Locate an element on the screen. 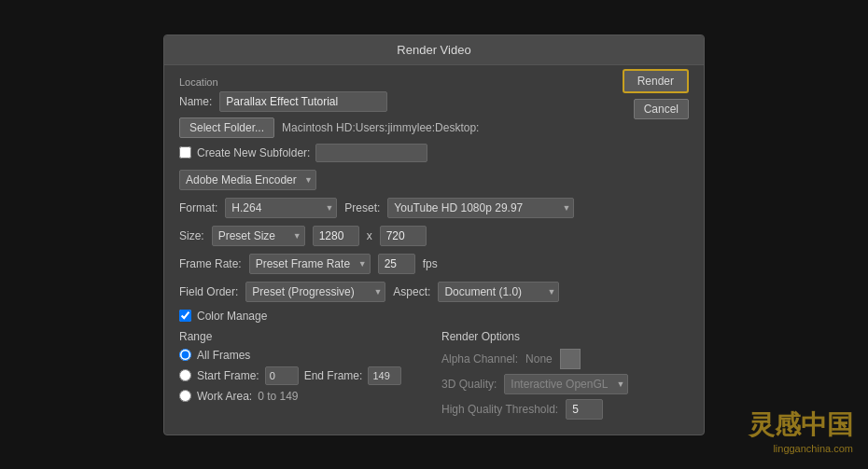 The height and width of the screenshot is (469, 868). x-label: x is located at coordinates (370, 236).